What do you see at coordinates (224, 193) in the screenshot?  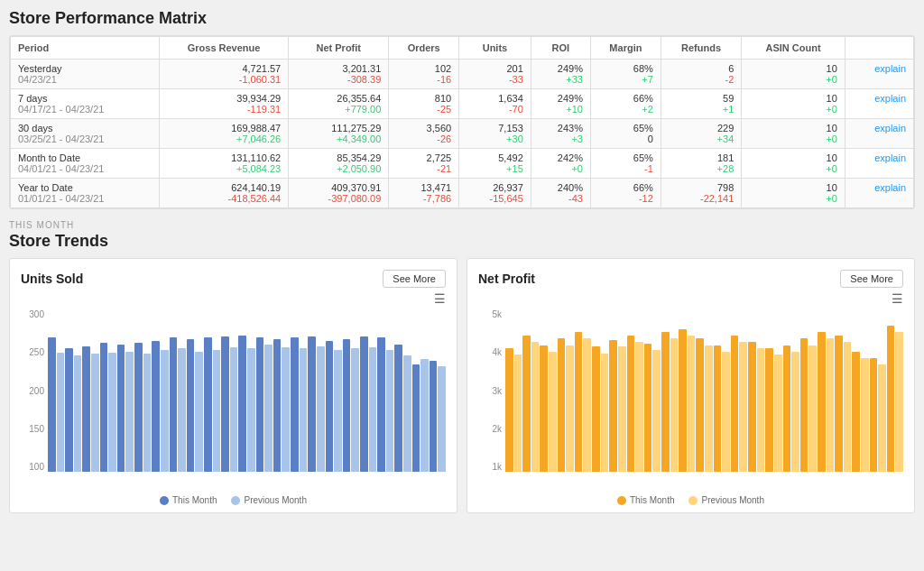 I see `cell-gross: 624,140.19 -418,526.44` at bounding box center [224, 193].